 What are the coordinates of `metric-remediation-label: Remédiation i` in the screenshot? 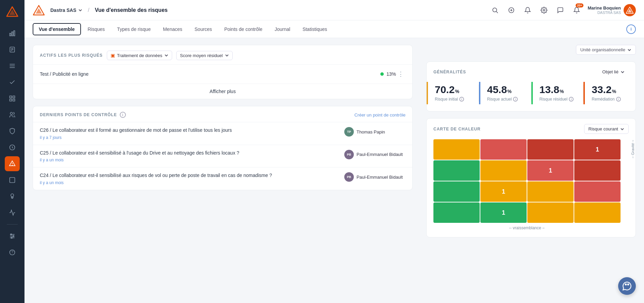 It's located at (610, 99).